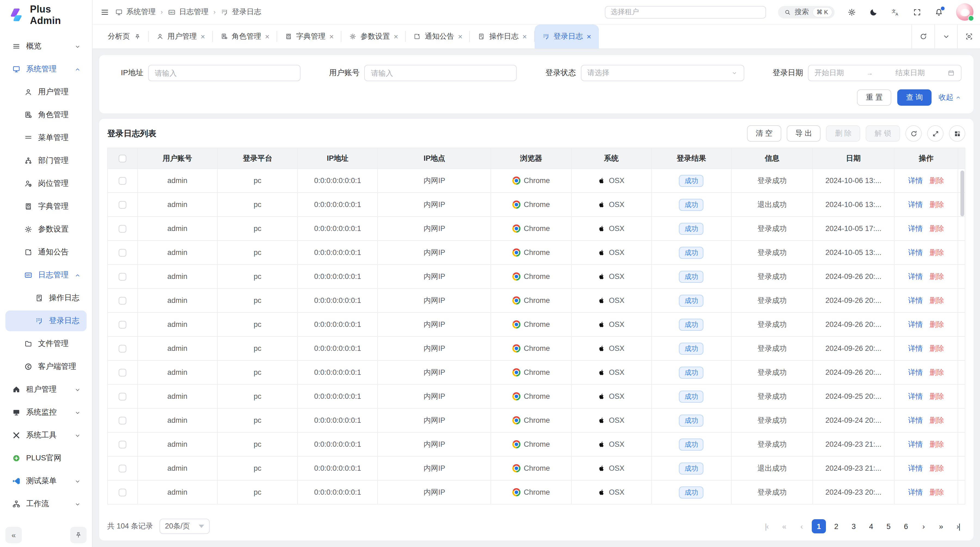 This screenshot has width=980, height=547. Describe the element at coordinates (843, 133) in the screenshot. I see `delete-button: 删 除` at that location.